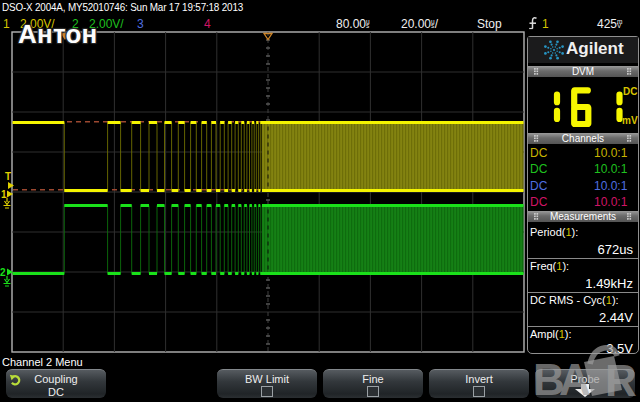  Describe the element at coordinates (630, 92) in the screenshot. I see `svg-text: DC` at that location.